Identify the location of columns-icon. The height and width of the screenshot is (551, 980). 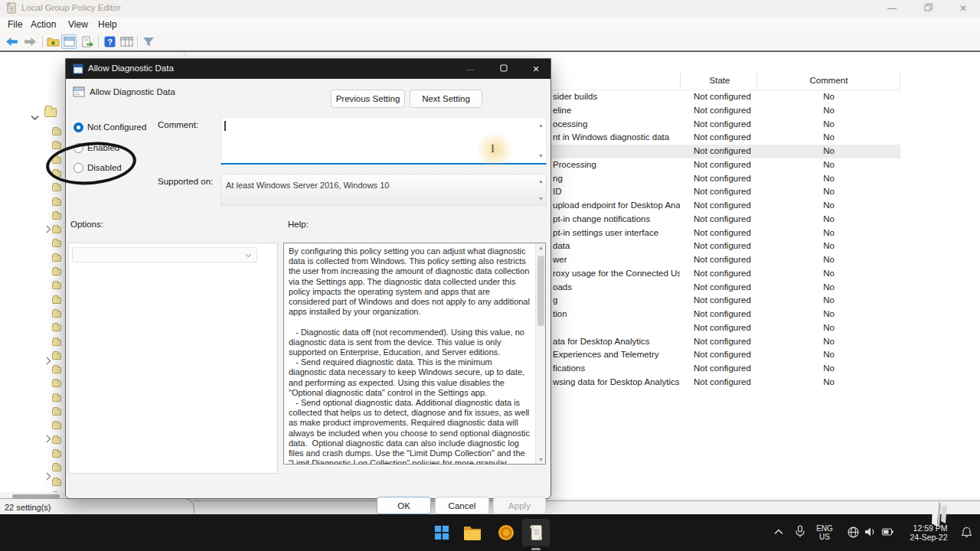
(126, 41).